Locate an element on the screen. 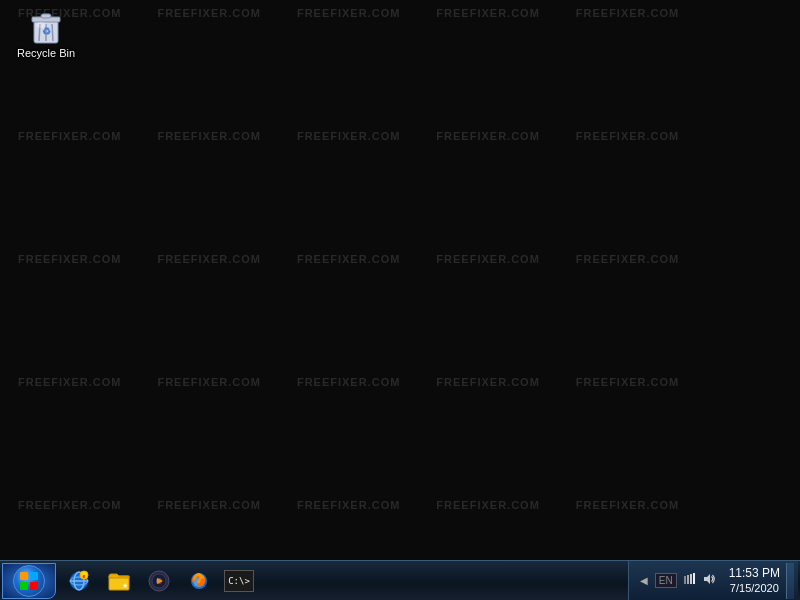 This screenshot has height=600, width=800. clock-time: 11:53 PM is located at coordinates (754, 574).